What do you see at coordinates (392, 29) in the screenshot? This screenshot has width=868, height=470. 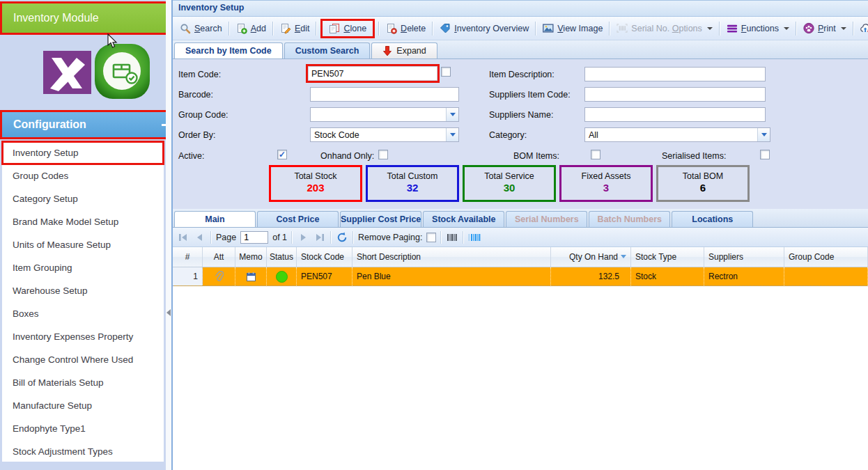 I see `delete-icon` at bounding box center [392, 29].